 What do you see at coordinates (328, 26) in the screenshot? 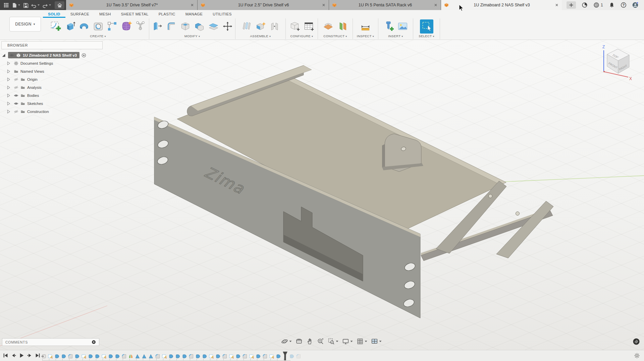
I see `tool-construct-midplane` at bounding box center [328, 26].